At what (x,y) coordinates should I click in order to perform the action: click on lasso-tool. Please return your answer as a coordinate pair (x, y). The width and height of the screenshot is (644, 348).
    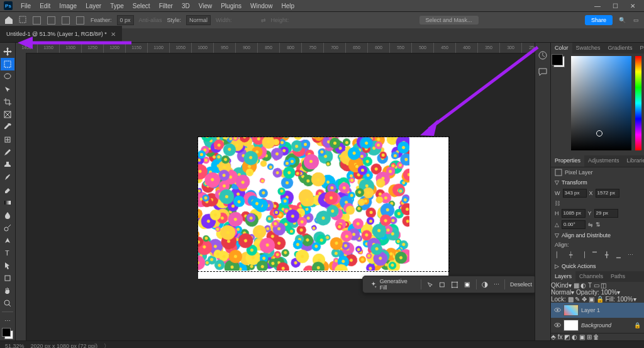
    Looking at the image, I should click on (8, 77).